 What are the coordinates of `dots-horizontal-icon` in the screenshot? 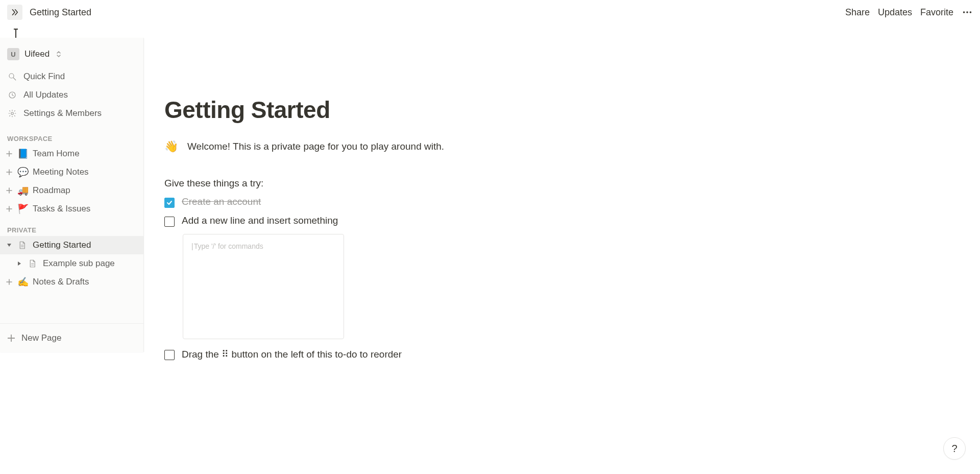 It's located at (967, 12).